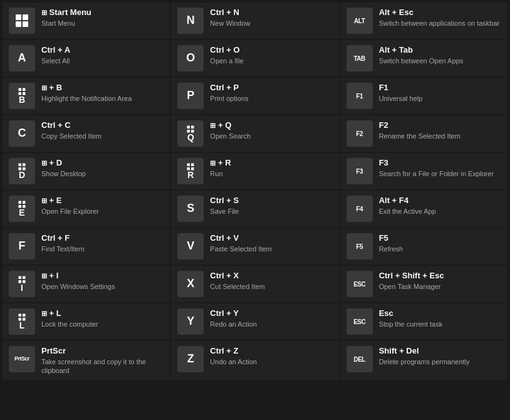  I want to click on shortcut-combo: Ctrl + S, so click(224, 201).